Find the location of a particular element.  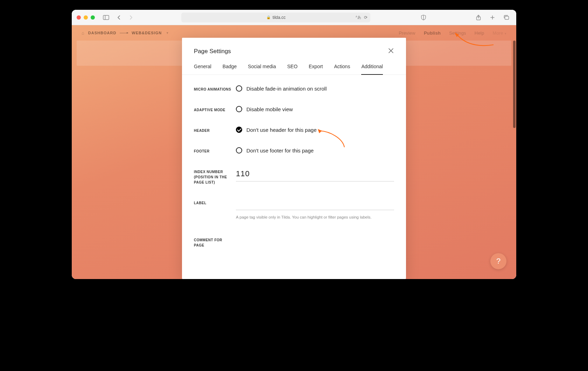

address-bar: 🔒 tilda.cc ᴬあ ⟳ is located at coordinates (276, 17).